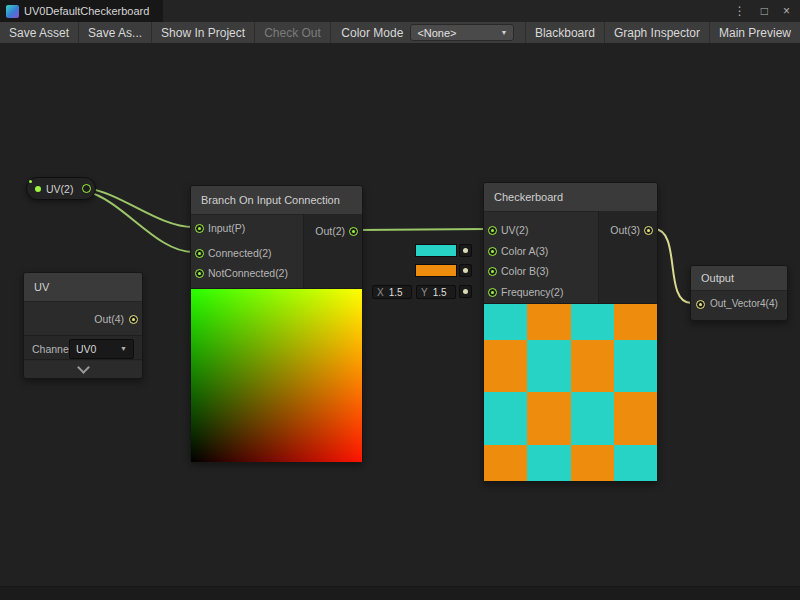 This screenshot has width=800, height=600. I want to click on checkerboard-uv-port, so click(492, 230).